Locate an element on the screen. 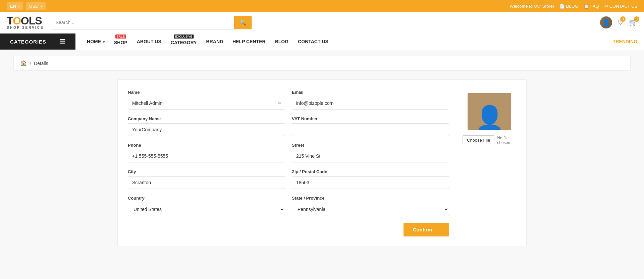 The width and height of the screenshot is (644, 279). cart-button: 🛒 0 is located at coordinates (633, 22).